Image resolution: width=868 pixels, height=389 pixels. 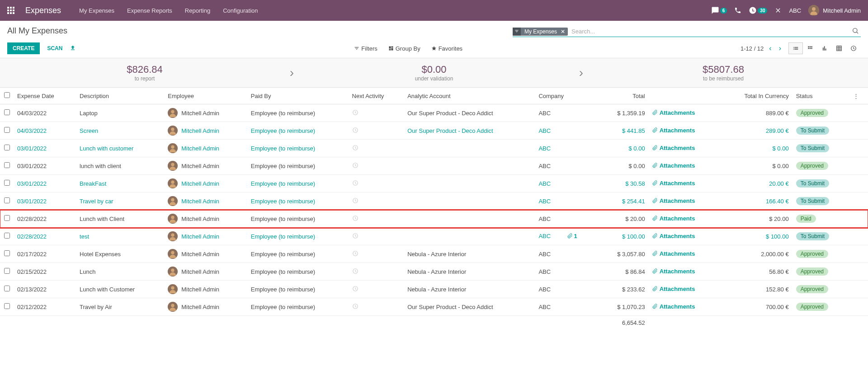 I want to click on table-row: 02/28/2022 Lunch with Client Mitchell Ad…, so click(x=434, y=219).